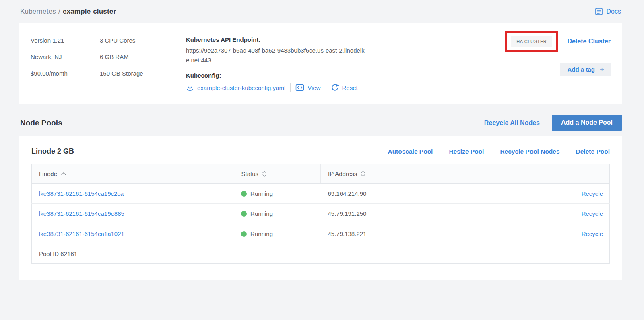  I want to click on reset-label: Reset, so click(350, 88).